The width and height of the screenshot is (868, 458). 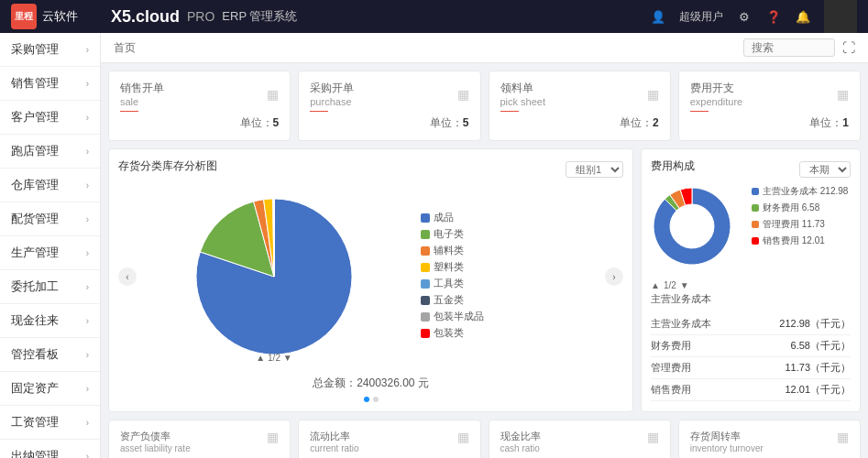 I want to click on card-领料单: 领料单 pick sheet ▦ 单位：2, so click(x=579, y=106).